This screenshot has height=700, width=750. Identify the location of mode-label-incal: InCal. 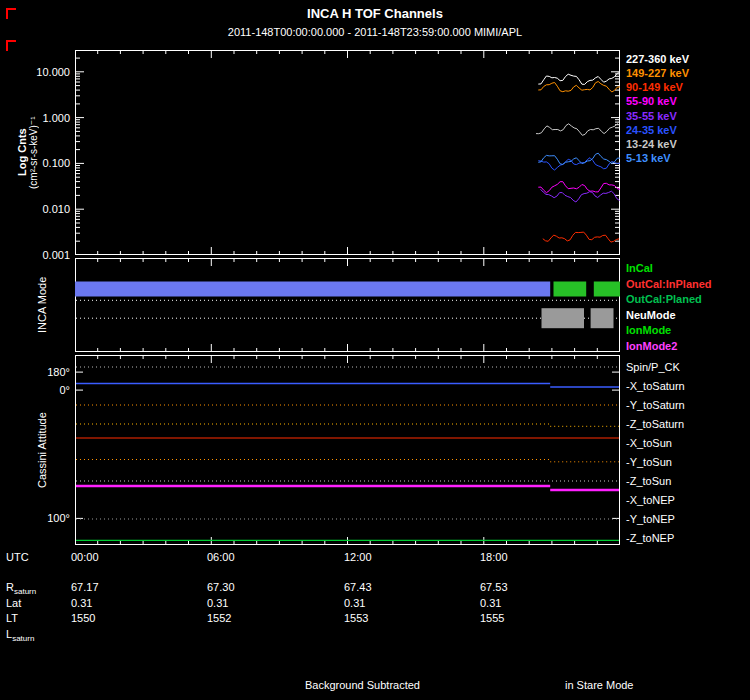
(640, 268).